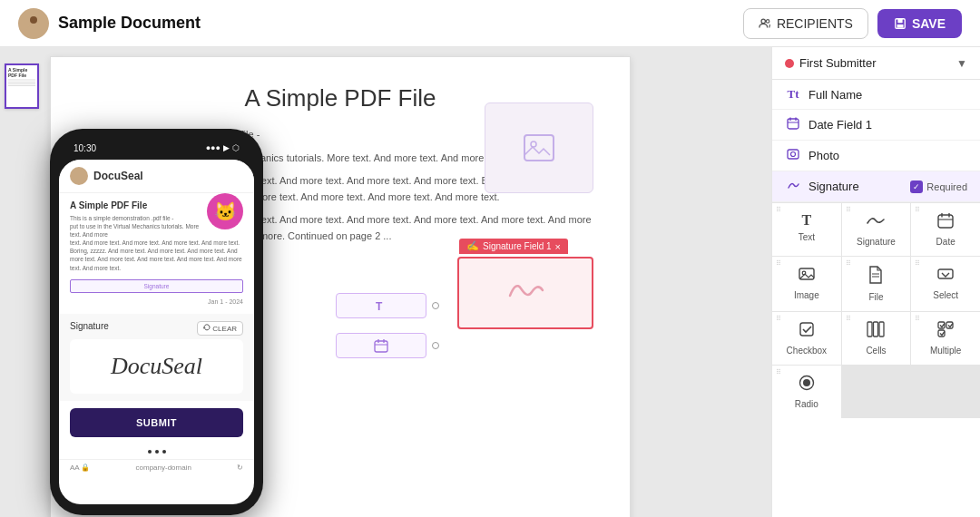  Describe the element at coordinates (807, 284) in the screenshot. I see `field-type-image: ⠿ Image` at that location.